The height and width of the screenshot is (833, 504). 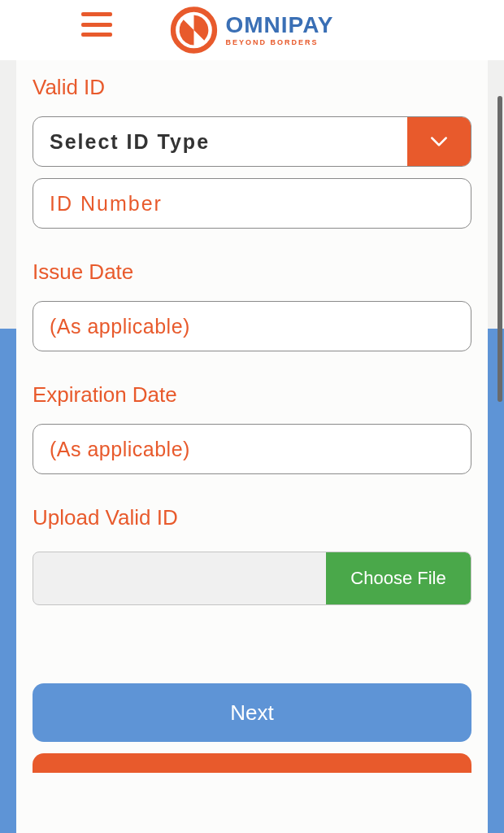 What do you see at coordinates (252, 88) in the screenshot?
I see `valid-id-label: Valid ID` at bounding box center [252, 88].